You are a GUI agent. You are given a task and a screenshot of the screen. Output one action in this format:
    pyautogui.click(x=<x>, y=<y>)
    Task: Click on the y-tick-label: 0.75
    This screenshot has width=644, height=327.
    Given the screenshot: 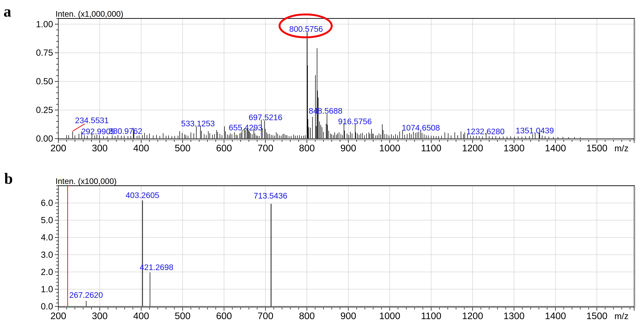 What is the action you would take?
    pyautogui.click(x=44, y=53)
    